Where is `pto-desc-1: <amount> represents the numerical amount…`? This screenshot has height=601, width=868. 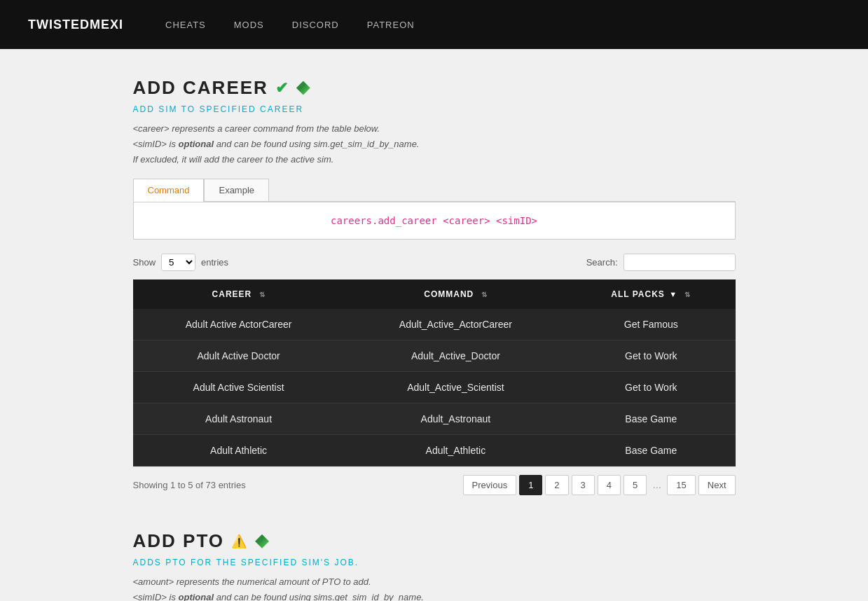 pto-desc-1: <amount> represents the numerical amount… is located at coordinates (252, 581).